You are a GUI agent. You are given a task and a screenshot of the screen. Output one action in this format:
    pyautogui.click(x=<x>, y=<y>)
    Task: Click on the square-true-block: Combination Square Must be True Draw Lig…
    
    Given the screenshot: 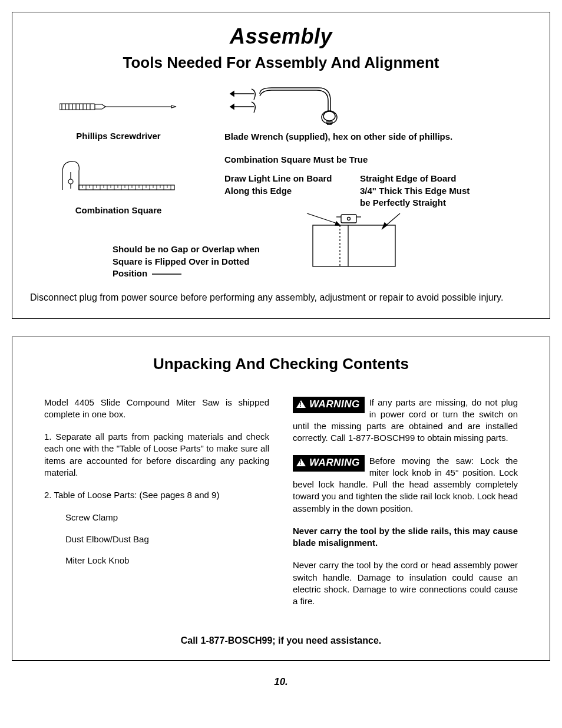 What is the action you would take?
    pyautogui.click(x=378, y=185)
    